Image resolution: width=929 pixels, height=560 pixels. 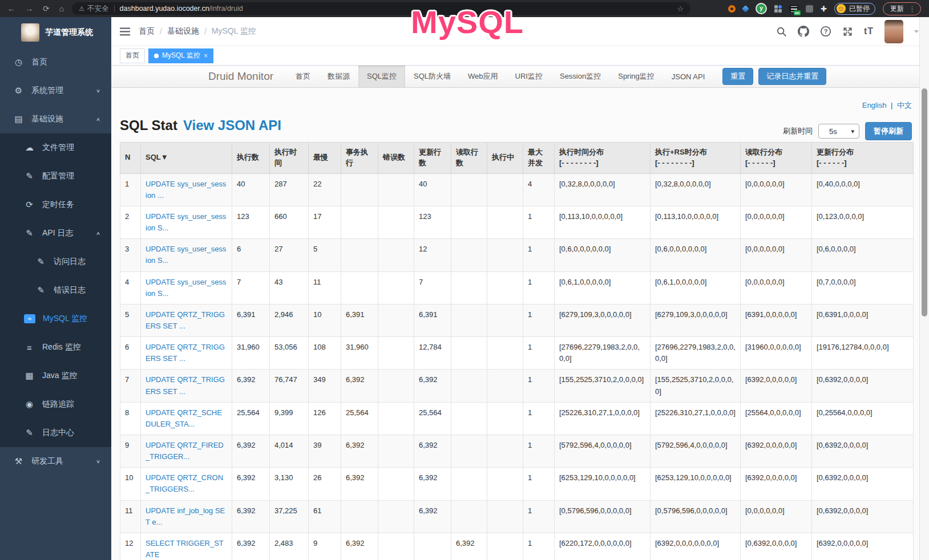 I want to click on column-header: 读取行数, so click(x=469, y=159).